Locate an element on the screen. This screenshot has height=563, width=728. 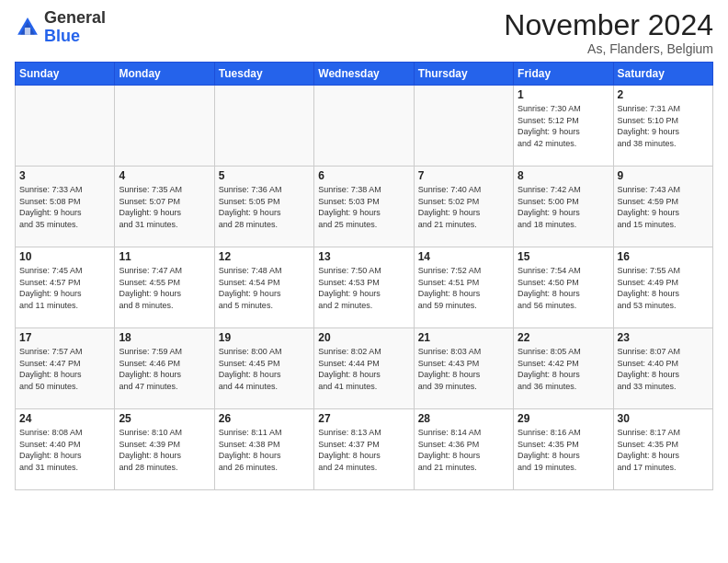
day-number: 12 is located at coordinates (265, 257).